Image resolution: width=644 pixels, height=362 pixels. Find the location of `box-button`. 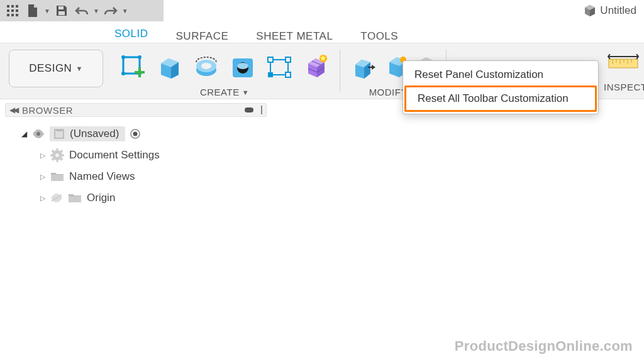

box-button is located at coordinates (170, 67).